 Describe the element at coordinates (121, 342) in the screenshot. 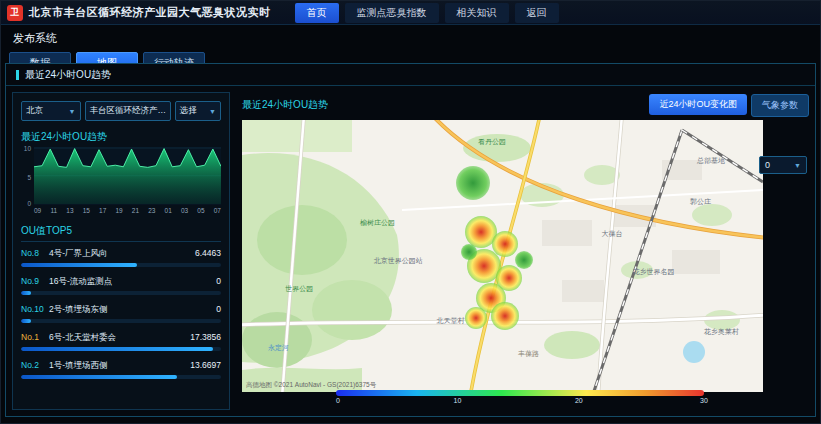

I see `list-item: No.1 6号-北天堂村委会 17.3856` at that location.